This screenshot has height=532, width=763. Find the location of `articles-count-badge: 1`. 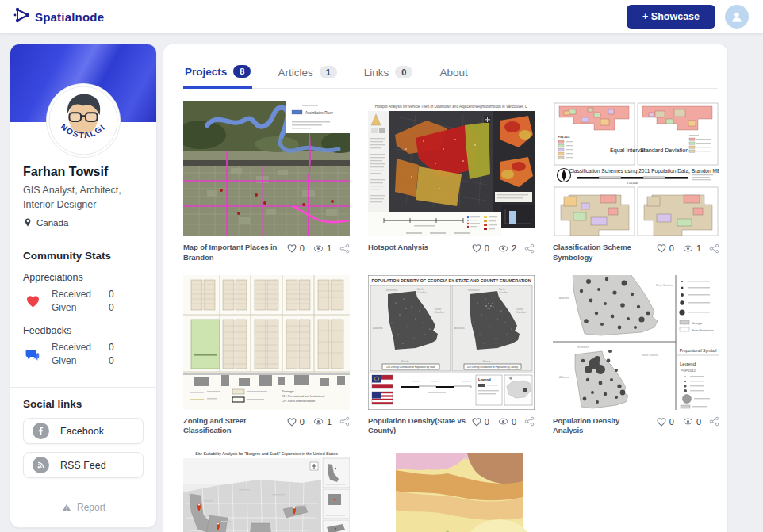

articles-count-badge: 1 is located at coordinates (328, 72).